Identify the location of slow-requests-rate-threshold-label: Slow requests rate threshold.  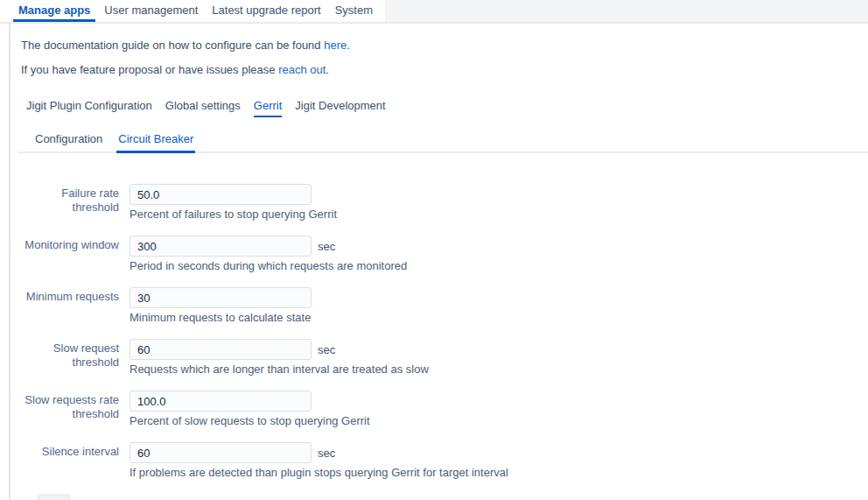
(74, 409).